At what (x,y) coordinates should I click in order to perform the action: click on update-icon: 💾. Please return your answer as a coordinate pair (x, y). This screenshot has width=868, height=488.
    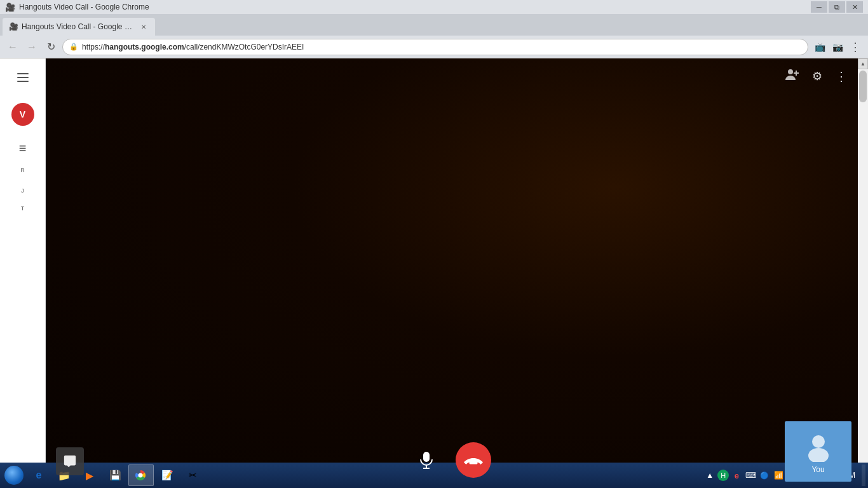
    Looking at the image, I should click on (115, 475).